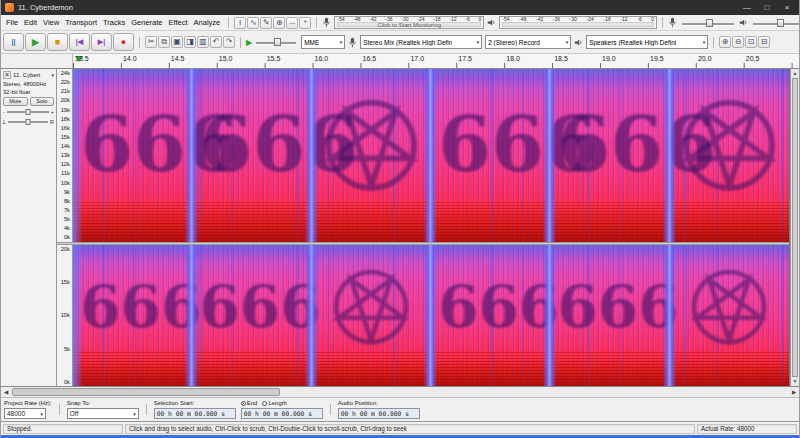 The height and width of the screenshot is (438, 800). Describe the element at coordinates (276, 42) in the screenshot. I see `speed-slider` at that location.